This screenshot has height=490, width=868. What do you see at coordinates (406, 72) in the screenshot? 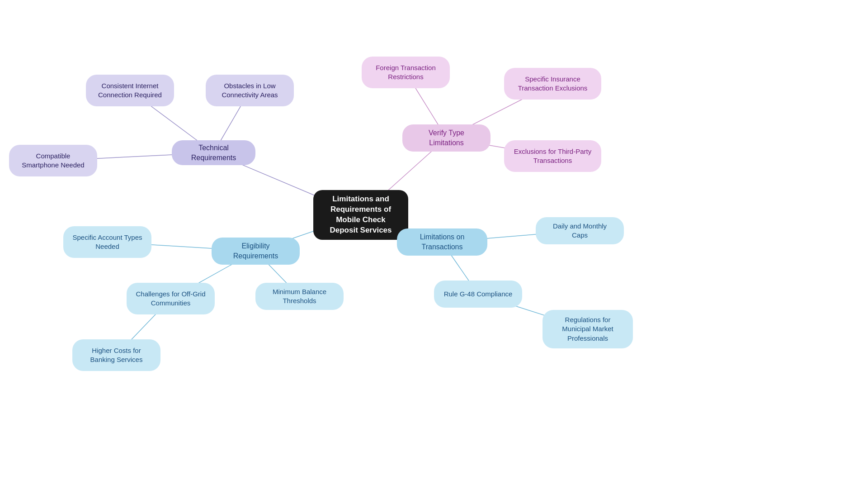
I see `node-foreign-transaction: Foreign Transaction Restrictions` at bounding box center [406, 72].